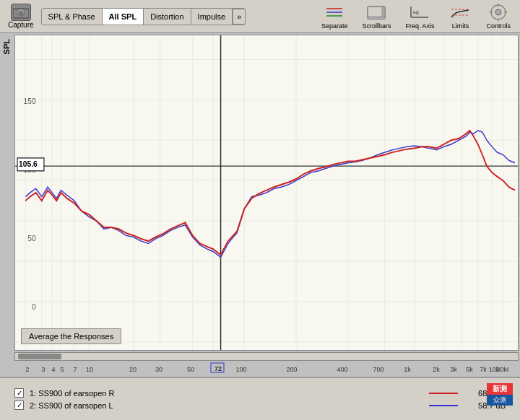 This screenshot has width=520, height=420. What do you see at coordinates (72, 17) in the screenshot?
I see `tab-spl-phase: SPL & Phase` at bounding box center [72, 17].